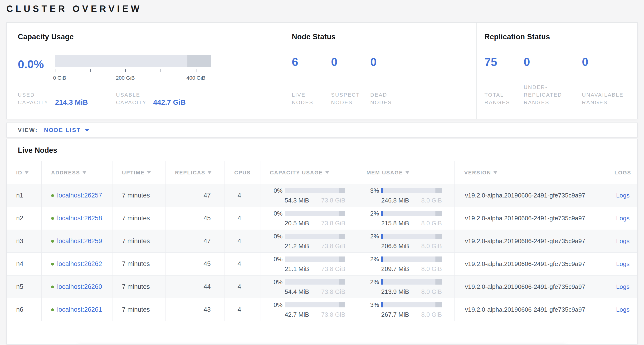 This screenshot has height=345, width=644. What do you see at coordinates (195, 218) in the screenshot?
I see `node-replicas: 45` at bounding box center [195, 218].